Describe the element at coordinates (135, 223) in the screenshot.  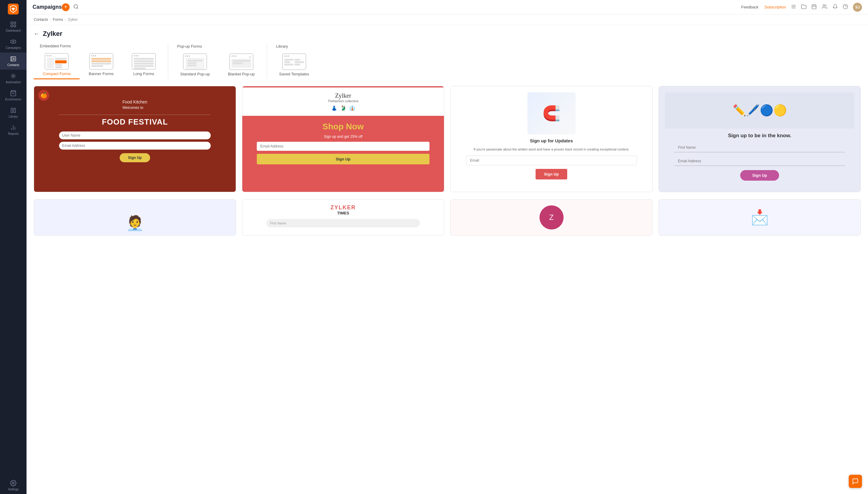
I see `r2-1-illustration: 🧑‍💼` at that location.